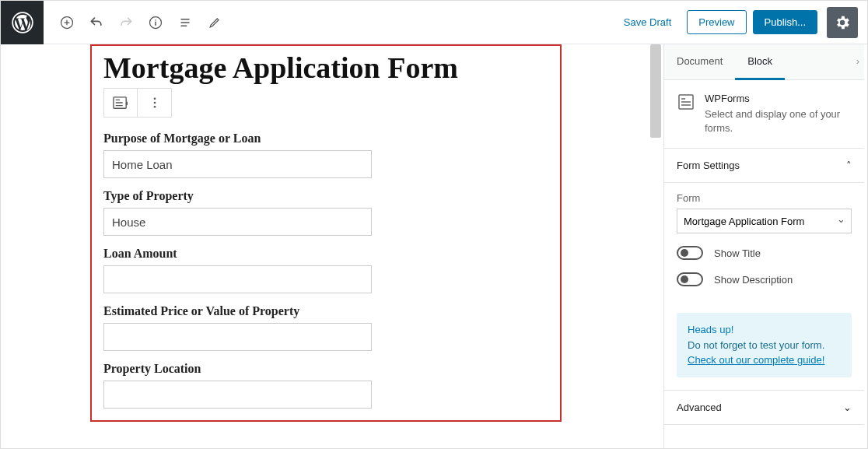 Image resolution: width=868 pixels, height=449 pixels. I want to click on outline-button, so click(185, 23).